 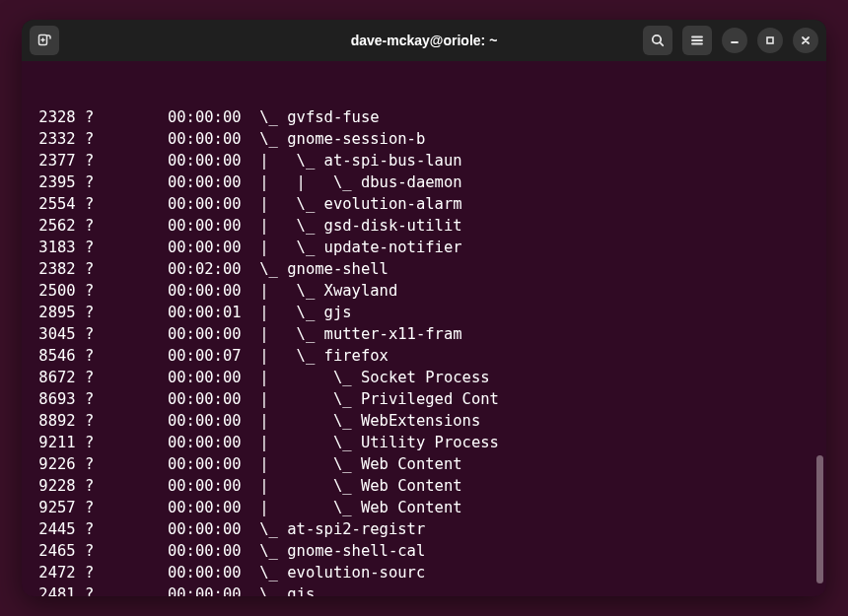 What do you see at coordinates (44, 40) in the screenshot?
I see `new-tab-icon` at bounding box center [44, 40].